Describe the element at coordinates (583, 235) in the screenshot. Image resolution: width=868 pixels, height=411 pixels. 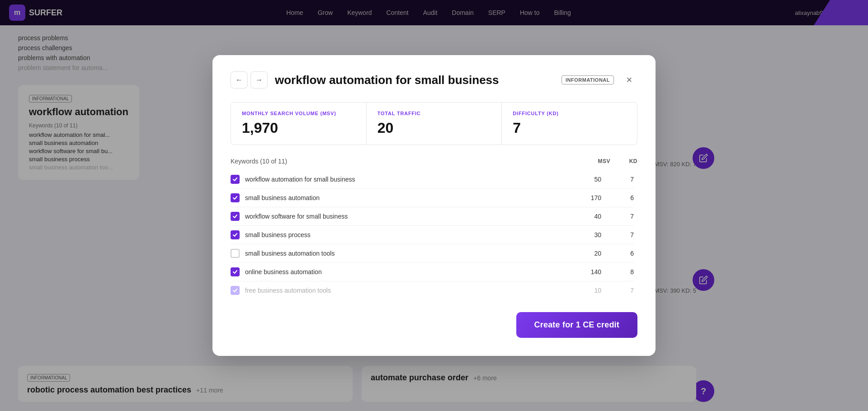
I see `keyword-msv-value: 30` at that location.